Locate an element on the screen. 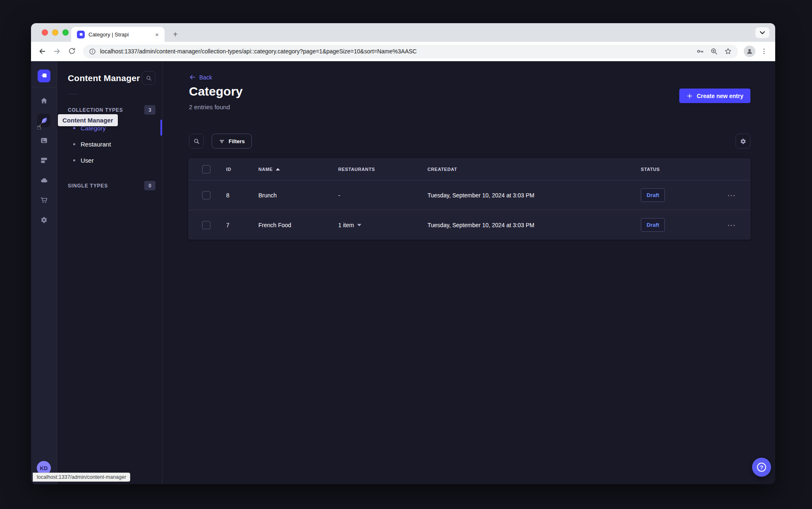 The height and width of the screenshot is (509, 812). help-button: ? is located at coordinates (762, 467).